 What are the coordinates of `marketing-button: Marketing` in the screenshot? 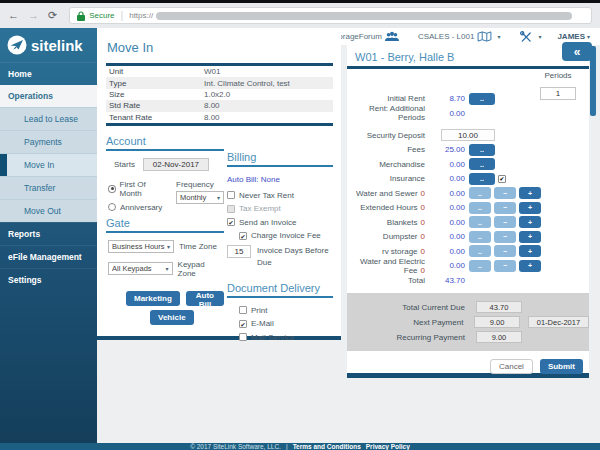 It's located at (153, 298).